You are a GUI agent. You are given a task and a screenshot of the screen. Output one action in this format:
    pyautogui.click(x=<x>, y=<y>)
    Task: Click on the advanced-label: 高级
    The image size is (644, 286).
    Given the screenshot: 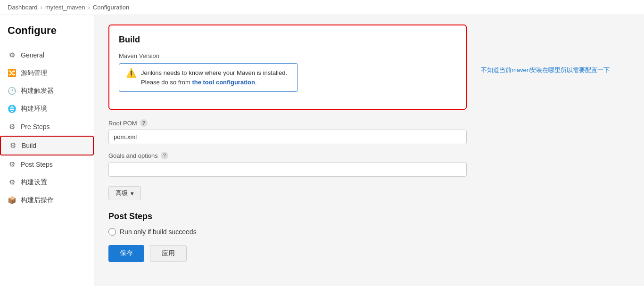 What is the action you would take?
    pyautogui.click(x=122, y=193)
    